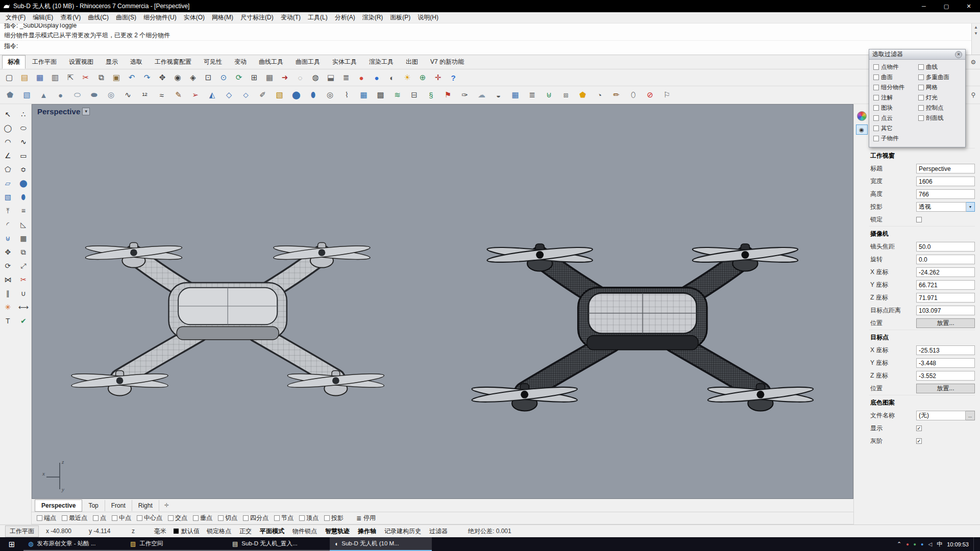  I want to click on brush-icon: ✏, so click(617, 95).